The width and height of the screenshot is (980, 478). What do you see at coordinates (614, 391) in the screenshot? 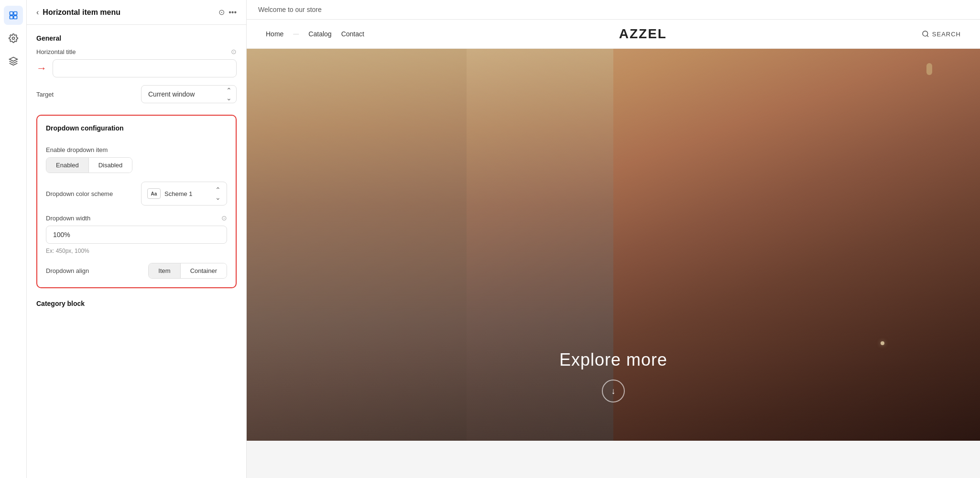
I see `scroll-down-icon: ↓` at bounding box center [614, 391].